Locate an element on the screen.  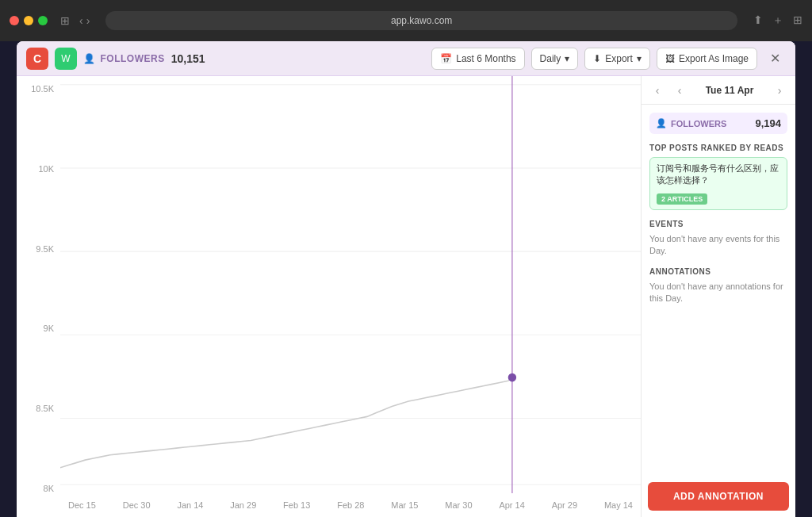
calendar-icon: 📅 is located at coordinates (446, 59).